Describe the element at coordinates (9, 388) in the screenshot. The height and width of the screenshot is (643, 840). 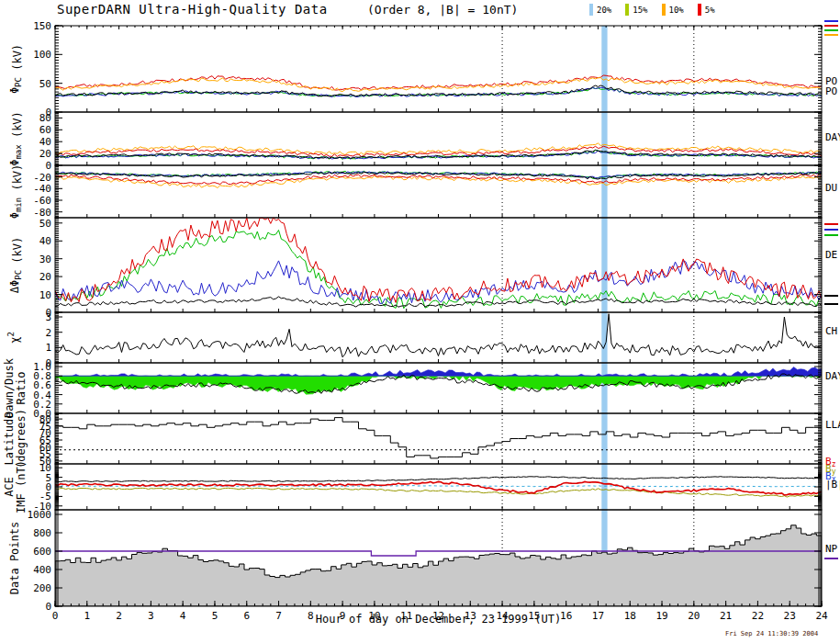
I see `axis-label-dawn-dusk-ratio: Dawn/Dusk` at that location.